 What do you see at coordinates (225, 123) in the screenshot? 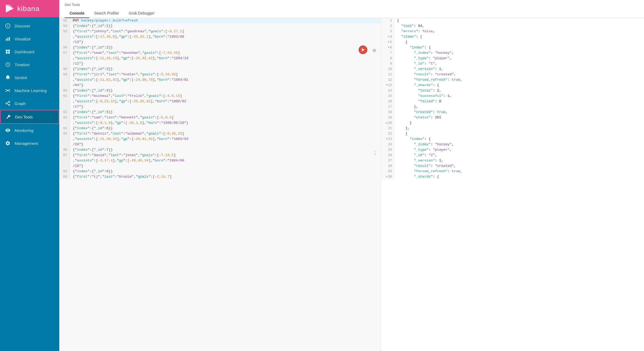
I see `line-content-63b: ,"assists":[-8,1,0],"gp":[-26,1,0],"born…` at bounding box center [225, 123].